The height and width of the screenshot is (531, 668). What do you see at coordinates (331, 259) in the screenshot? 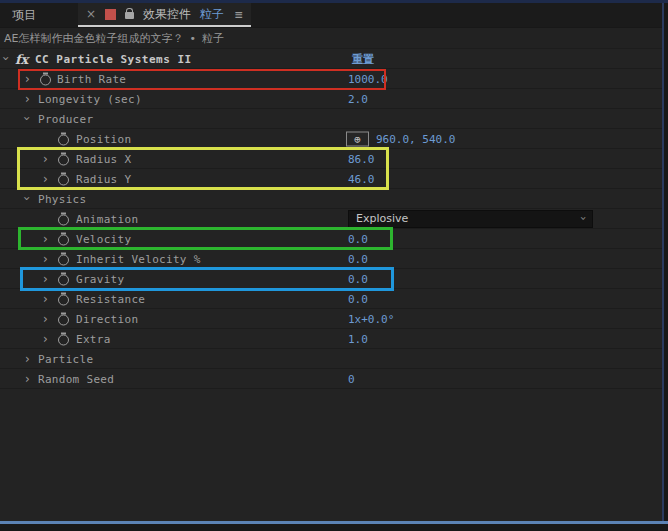
I see `param-row-inherit-velocity: › Inherit Velocity % 0.0` at bounding box center [331, 259].